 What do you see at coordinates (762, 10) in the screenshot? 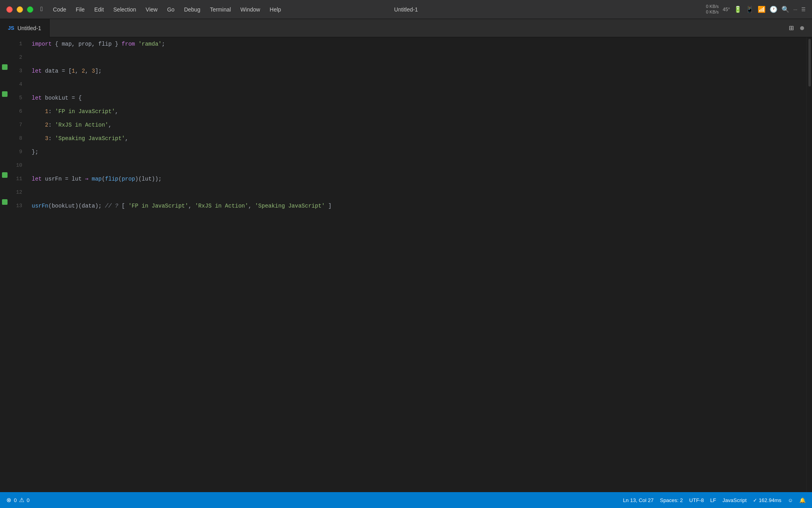
I see `wifi-icon: 📶` at bounding box center [762, 10].